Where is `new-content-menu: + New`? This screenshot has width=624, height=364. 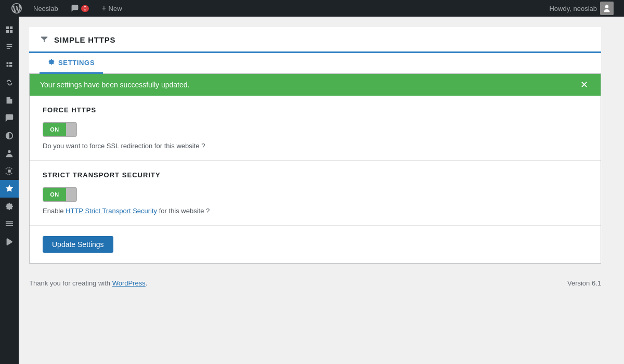 new-content-menu: + New is located at coordinates (111, 8).